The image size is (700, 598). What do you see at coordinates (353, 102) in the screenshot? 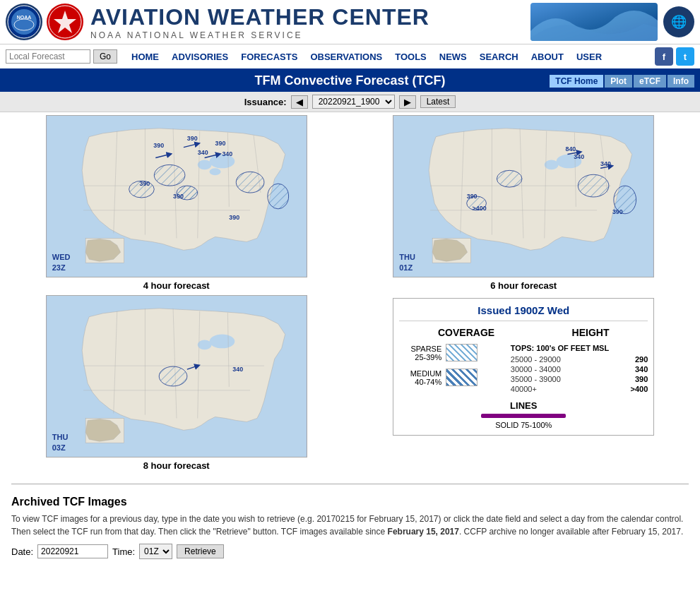
I see `issuance-select: 20220921_1900` at bounding box center [353, 102].